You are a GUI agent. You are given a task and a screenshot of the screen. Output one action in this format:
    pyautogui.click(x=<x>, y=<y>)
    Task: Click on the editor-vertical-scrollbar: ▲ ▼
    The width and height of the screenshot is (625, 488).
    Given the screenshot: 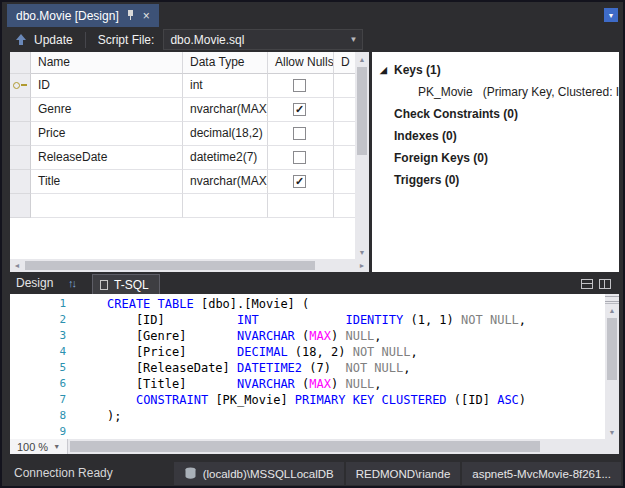 What is the action you would take?
    pyautogui.click(x=612, y=366)
    